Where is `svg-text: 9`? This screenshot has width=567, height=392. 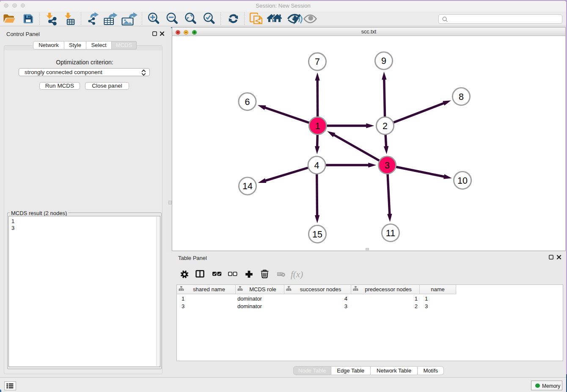
svg-text: 9 is located at coordinates (384, 61).